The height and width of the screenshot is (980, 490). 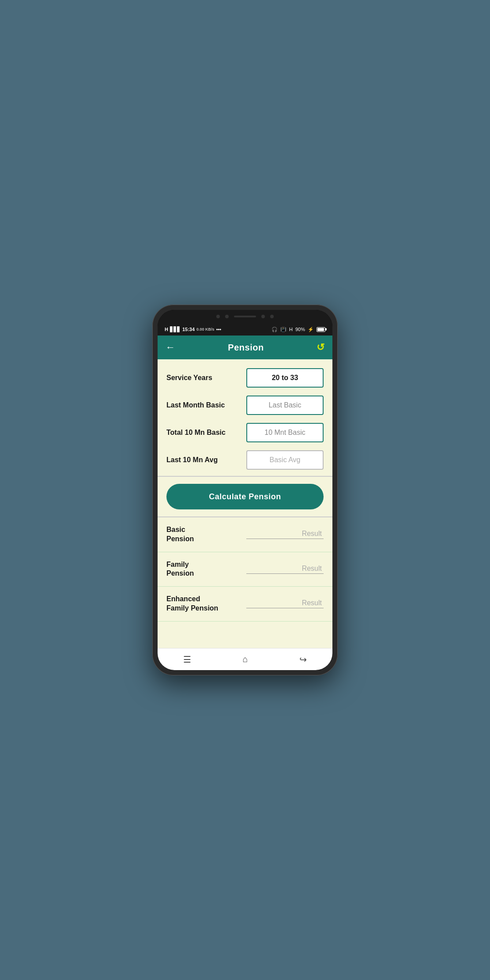 What do you see at coordinates (245, 347) in the screenshot?
I see `app-header: ← Pension ↺` at bounding box center [245, 347].